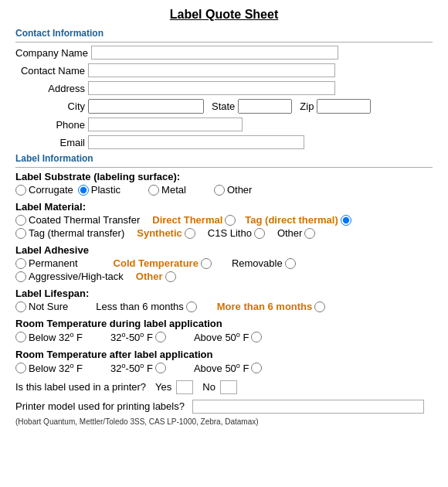  What do you see at coordinates (80, 387) in the screenshot?
I see `printer-question-label: Is this label used in a printer?` at bounding box center [80, 387].